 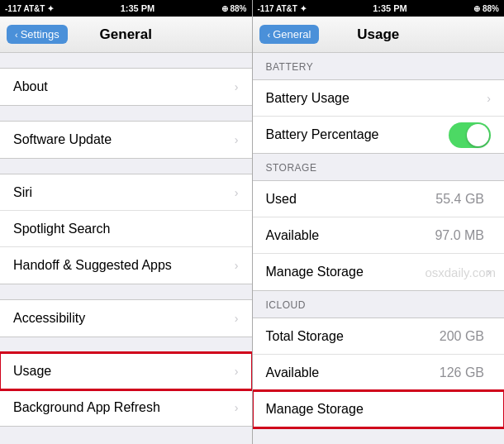 I want to click on usage-label: Usage, so click(x=124, y=371).